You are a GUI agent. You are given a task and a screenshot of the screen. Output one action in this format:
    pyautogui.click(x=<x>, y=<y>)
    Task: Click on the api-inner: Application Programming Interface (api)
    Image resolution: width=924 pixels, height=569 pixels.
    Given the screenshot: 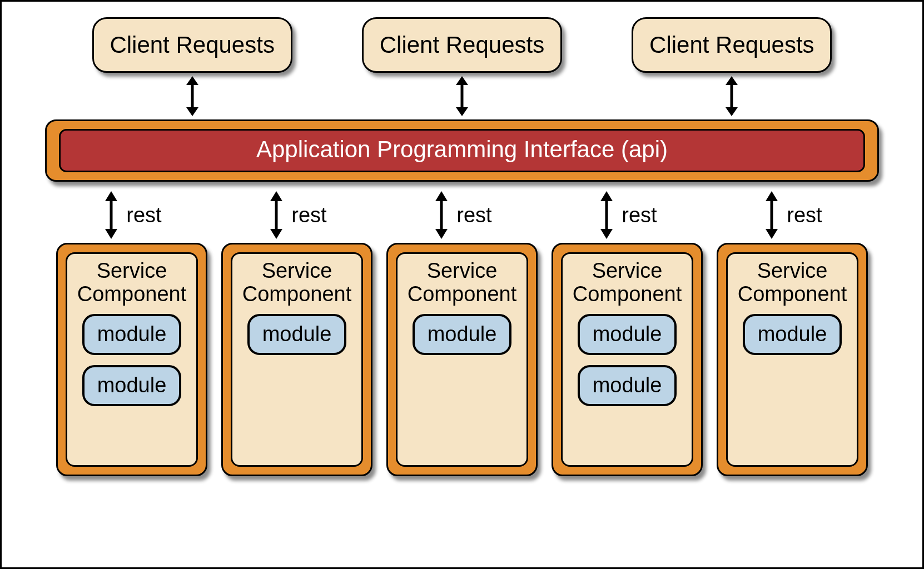 What is the action you would take?
    pyautogui.click(x=462, y=151)
    